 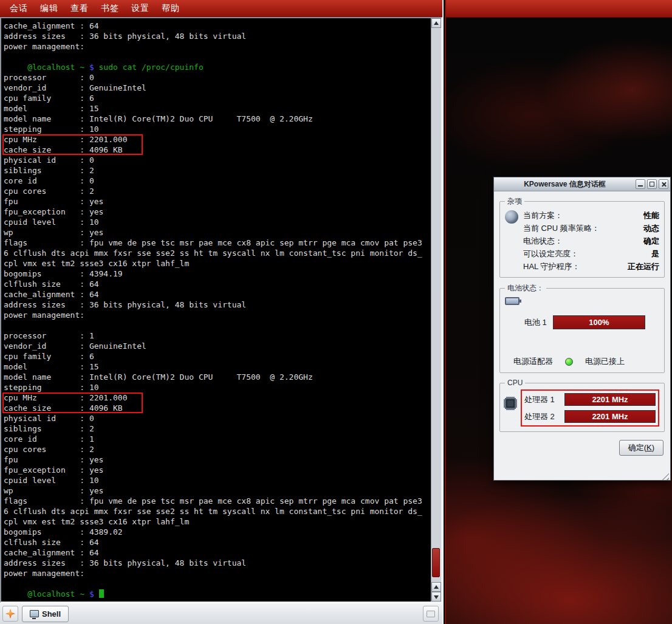 I want to click on terminal-line: fpu_exception : yes, so click(x=218, y=211).